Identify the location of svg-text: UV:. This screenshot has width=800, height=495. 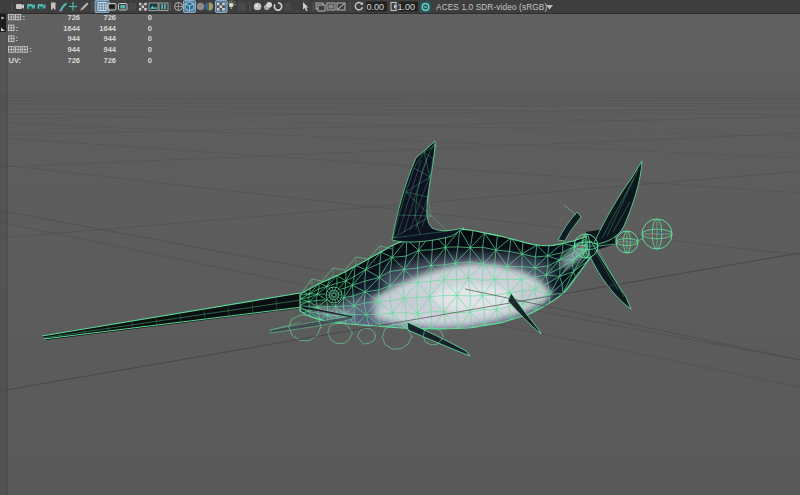
(16, 60).